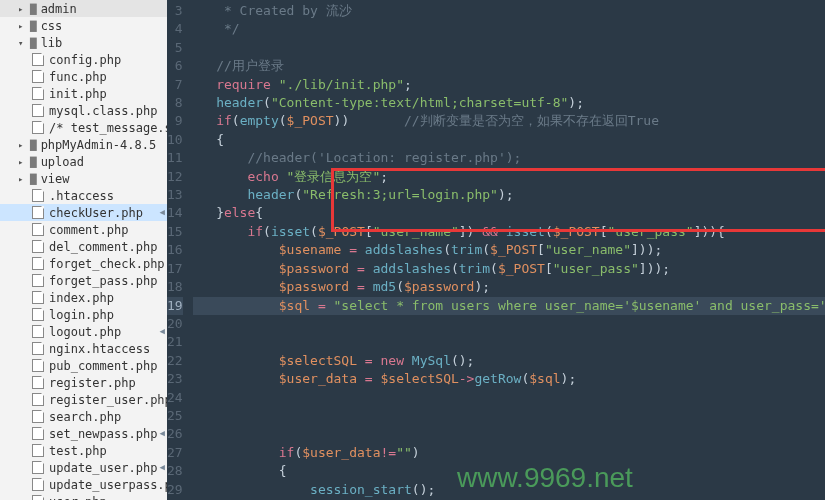  What do you see at coordinates (107, 264) in the screenshot?
I see `file-label: forget_check.php` at bounding box center [107, 264].